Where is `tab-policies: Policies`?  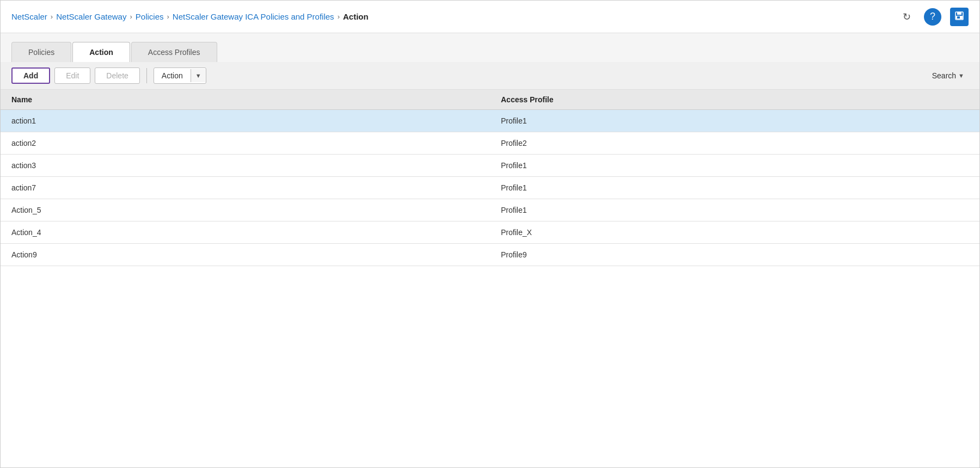
tab-policies: Policies is located at coordinates (41, 52).